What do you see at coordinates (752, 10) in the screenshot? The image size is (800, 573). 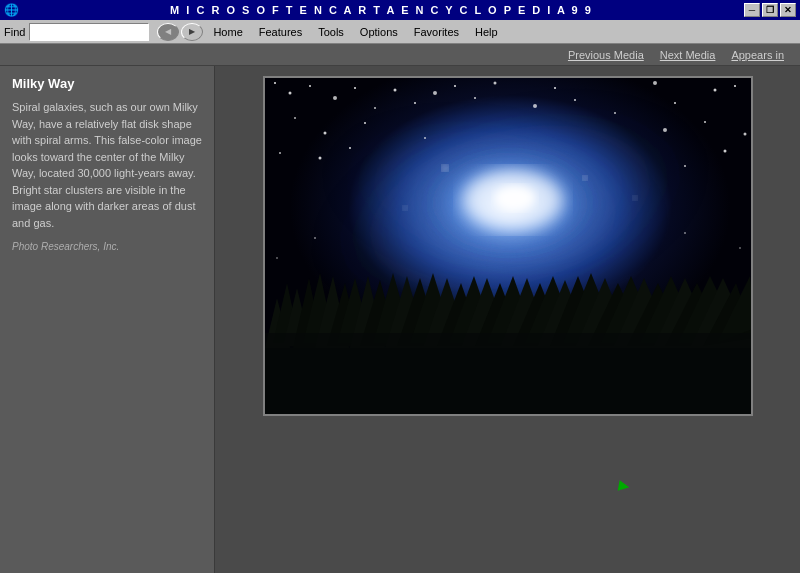 I see `minimize-button: ─` at bounding box center [752, 10].